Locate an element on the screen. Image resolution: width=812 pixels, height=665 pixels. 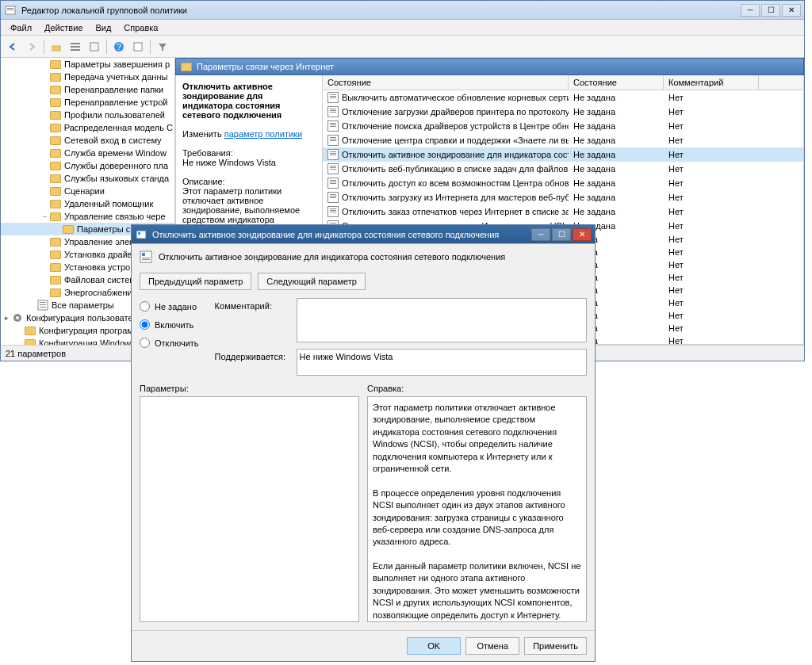
tree-label: Файловая система is located at coordinates (102, 280).